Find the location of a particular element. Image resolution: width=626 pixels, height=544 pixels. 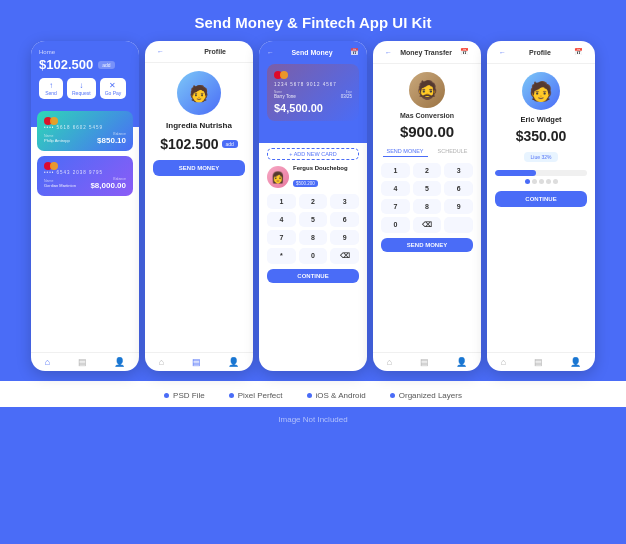

key-5: 5 is located at coordinates (314, 220).